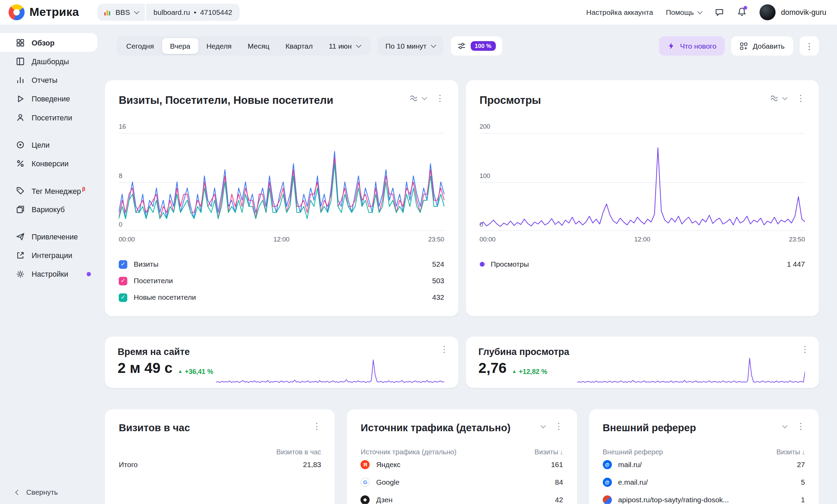  Describe the element at coordinates (37, 493) in the screenshot. I see `collapse-sidebar-button: Свернуть` at that location.